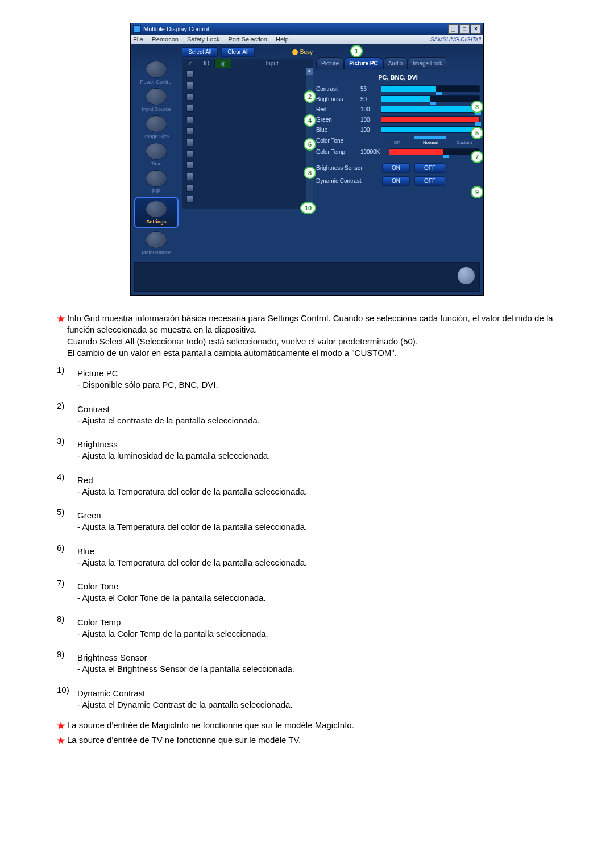 Image resolution: width=614 pixels, height=868 pixels. What do you see at coordinates (165, 39) in the screenshot?
I see `menu-remocon: Remocon` at bounding box center [165, 39].